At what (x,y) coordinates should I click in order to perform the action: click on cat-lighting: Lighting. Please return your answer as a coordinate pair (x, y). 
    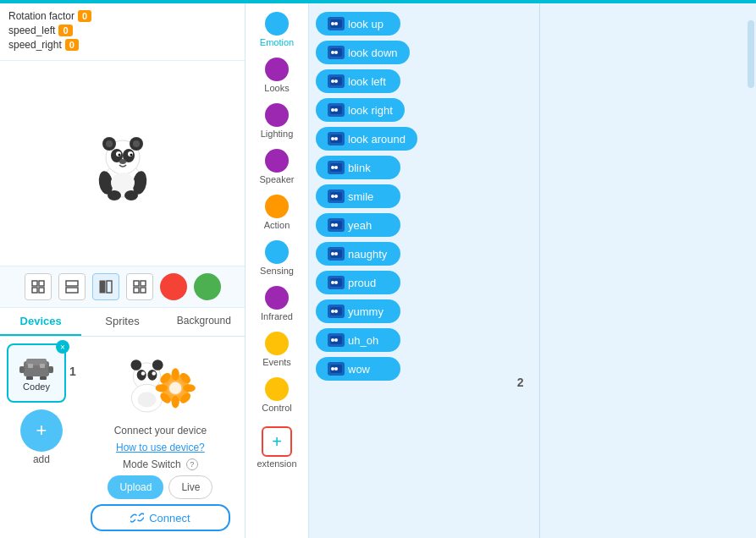
    Looking at the image, I should click on (277, 121).